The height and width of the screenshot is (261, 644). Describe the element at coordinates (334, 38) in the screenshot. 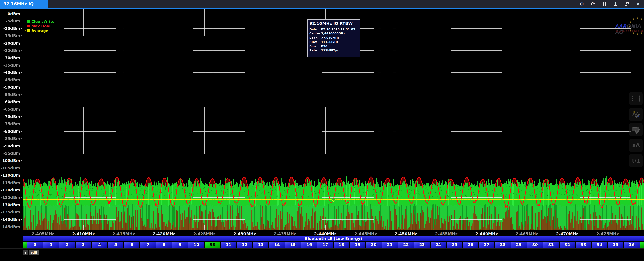

I see `info-row-span: Span 77,040MHz` at that location.